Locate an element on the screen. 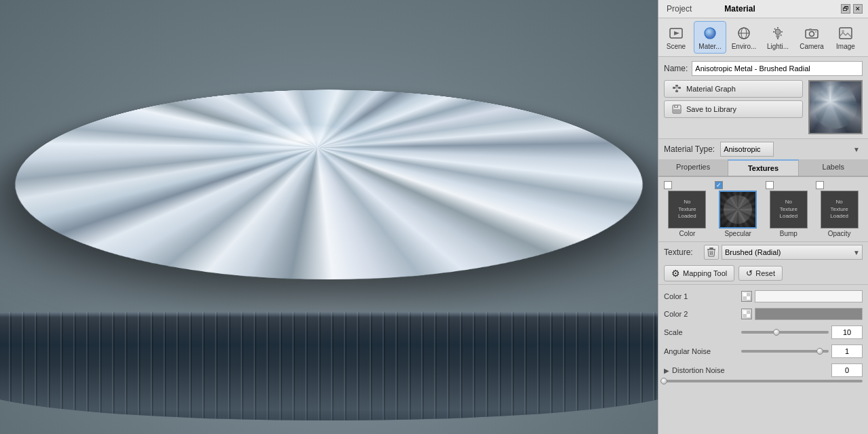 Image resolution: width=868 pixels, height=434 pixels. material-icon is located at coordinates (710, 33).